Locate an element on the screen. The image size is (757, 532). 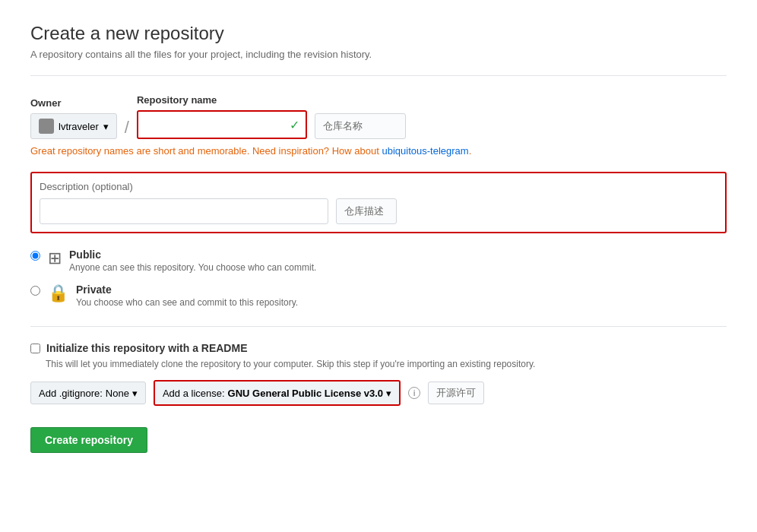
description-tooltip: 仓库描述 is located at coordinates (366, 211).